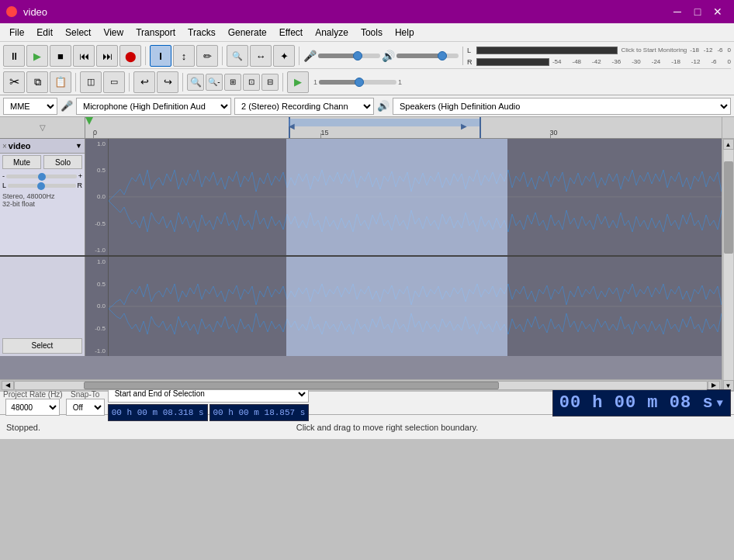  Describe the element at coordinates (42, 200) in the screenshot. I see `track1-info: Stereo, 48000Hz 32-bit float` at that location.